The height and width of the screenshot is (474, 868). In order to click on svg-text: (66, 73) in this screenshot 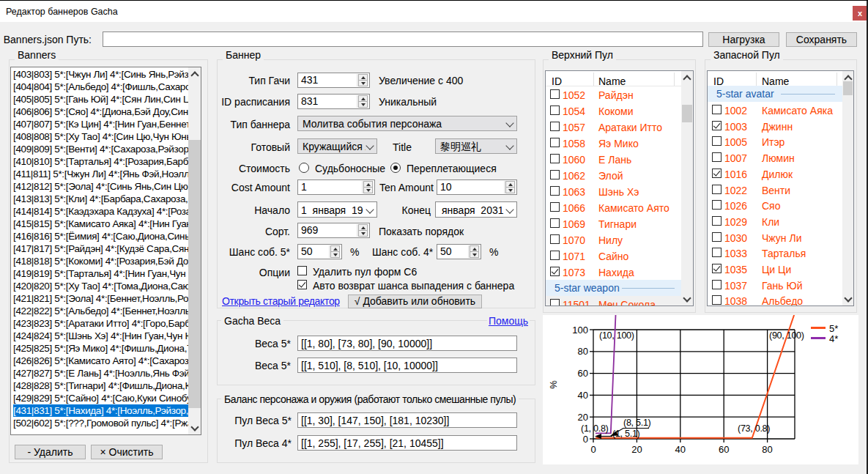, I will do `click(787, 336)`.